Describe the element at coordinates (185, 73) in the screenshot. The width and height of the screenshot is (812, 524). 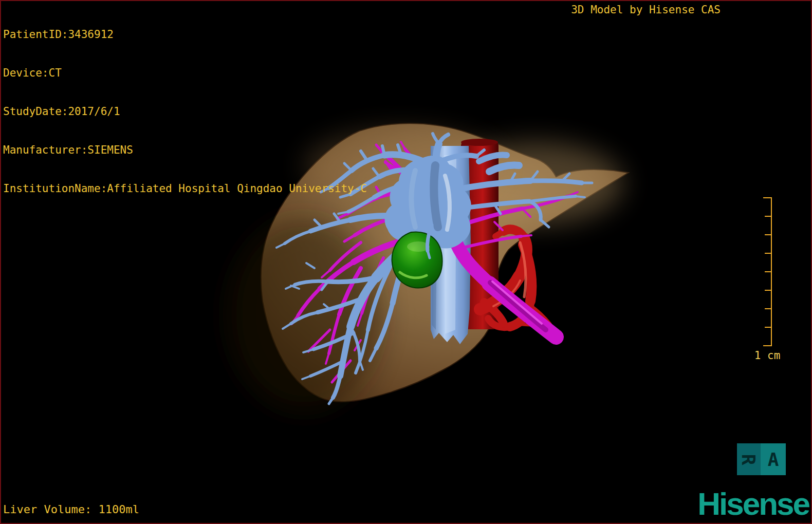
I see `device: Device:CT` at that location.